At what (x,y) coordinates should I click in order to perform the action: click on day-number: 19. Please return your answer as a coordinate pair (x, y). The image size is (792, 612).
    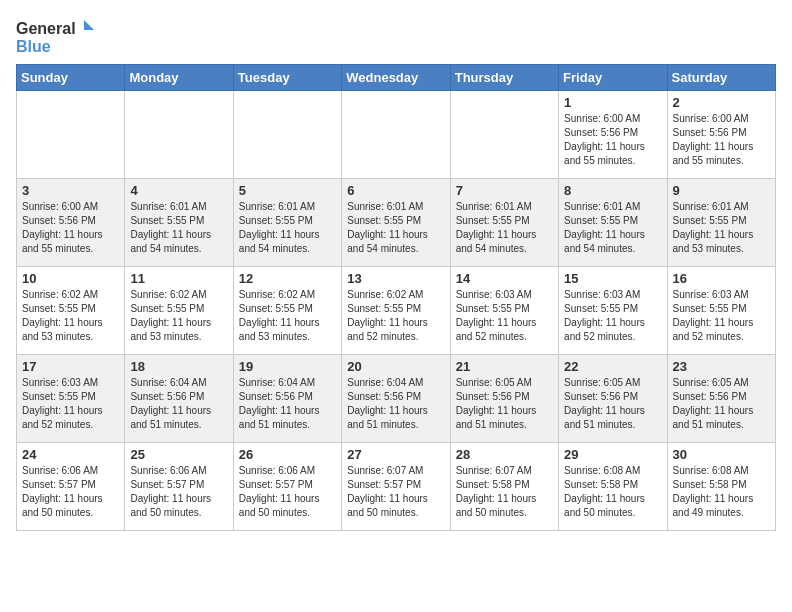
    Looking at the image, I should click on (288, 366).